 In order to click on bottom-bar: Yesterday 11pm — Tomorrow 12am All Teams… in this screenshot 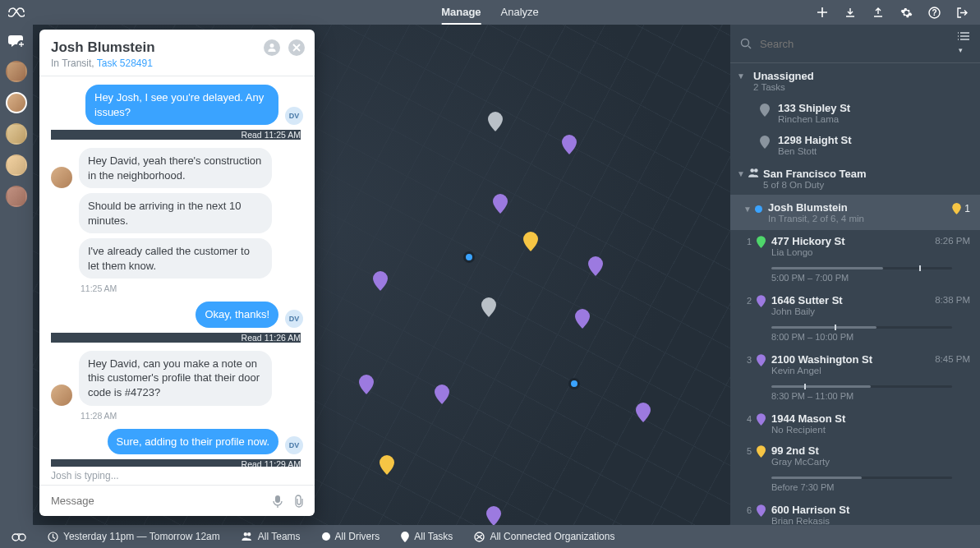, I will do `click(490, 536)`.